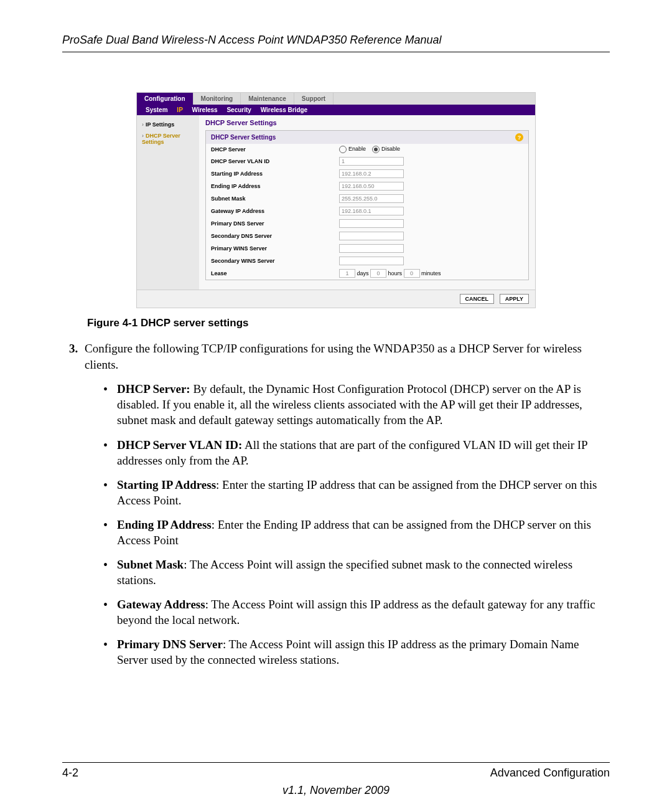 This screenshot has width=672, height=807. What do you see at coordinates (243, 137) in the screenshot?
I see `panel-title: DHCP Server Settings` at bounding box center [243, 137].